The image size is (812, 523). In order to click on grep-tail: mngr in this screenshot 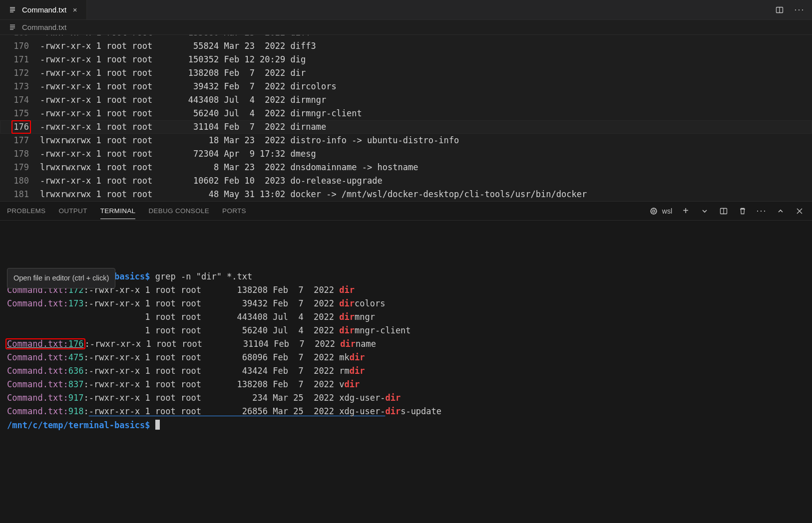, I will do `click(365, 317)`.